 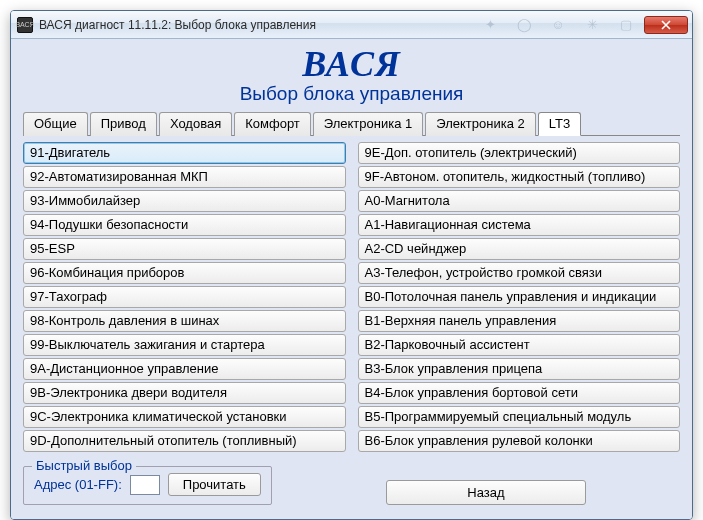 What do you see at coordinates (558, 24) in the screenshot?
I see `ghost-toolbar: ✦ ◯ ☺ ✳ ▢` at bounding box center [558, 24].